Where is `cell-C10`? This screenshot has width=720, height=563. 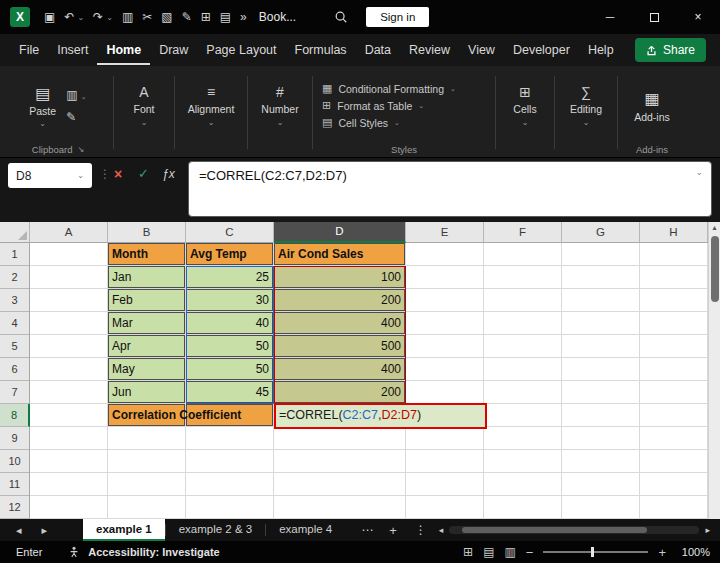 cell-C10 is located at coordinates (230, 462).